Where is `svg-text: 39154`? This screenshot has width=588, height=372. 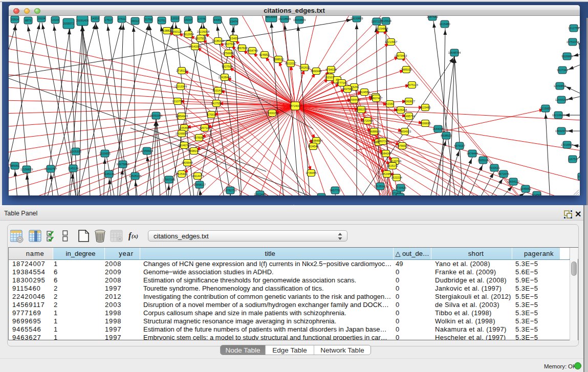
svg-text: 39154 is located at coordinates (9, 170).